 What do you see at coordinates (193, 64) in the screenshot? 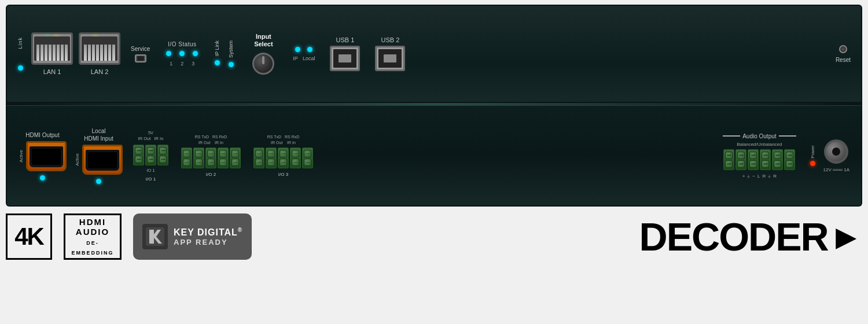
I see `io-num-3: 3` at bounding box center [193, 64].